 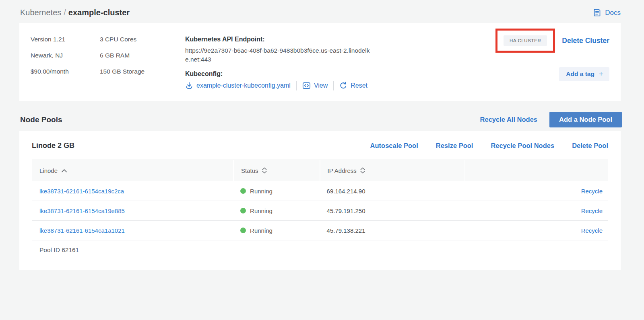 What do you see at coordinates (551, 120) in the screenshot?
I see `node-pools-actions: Recycle All Nodes Add a Node Pool` at bounding box center [551, 120].